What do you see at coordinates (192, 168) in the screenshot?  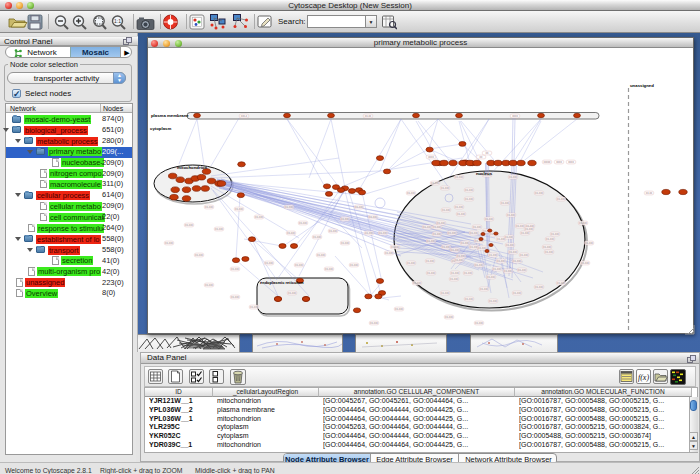 I see `svg-text: mitochondrion` at bounding box center [192, 168].